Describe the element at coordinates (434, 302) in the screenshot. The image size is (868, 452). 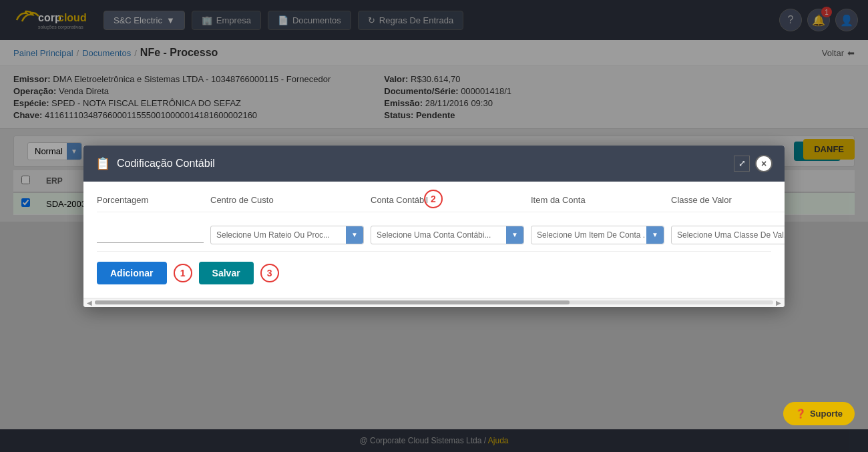
I see `scrollbar-track` at that location.